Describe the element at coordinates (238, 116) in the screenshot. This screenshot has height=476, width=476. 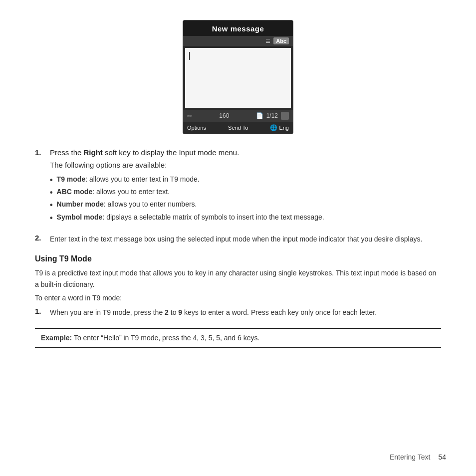
I see `phone-bottom-bar: ✏ 160 📄 1/12` at that location.